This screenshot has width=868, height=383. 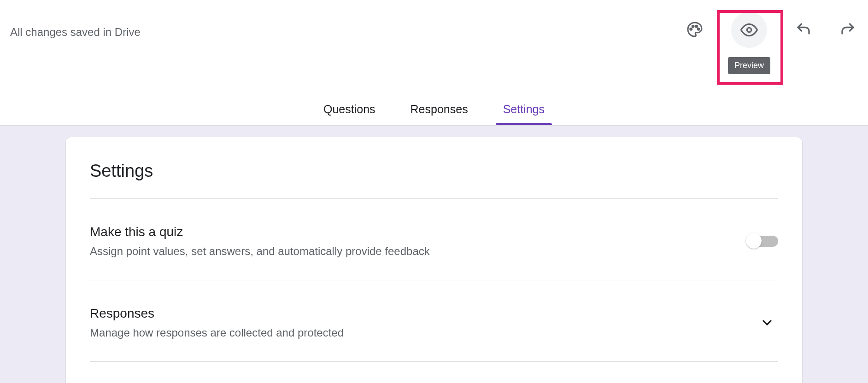 What do you see at coordinates (434, 180) in the screenshot?
I see `settings-title: Settings` at bounding box center [434, 180].